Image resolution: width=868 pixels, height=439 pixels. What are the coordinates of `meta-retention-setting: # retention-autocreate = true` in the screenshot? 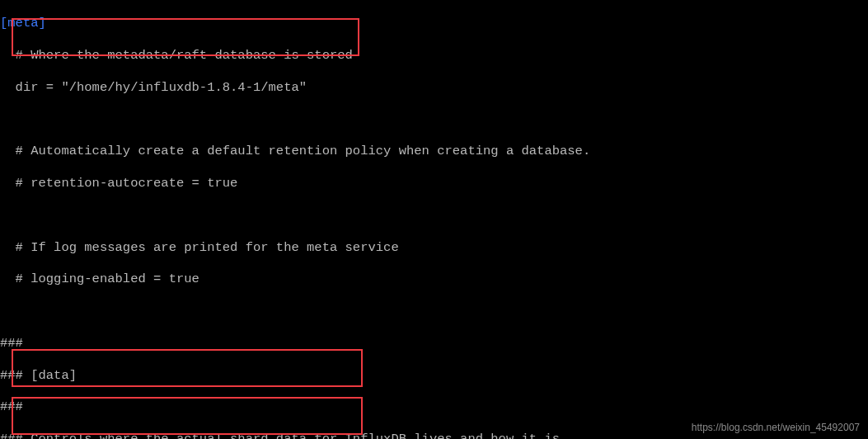 It's located at (434, 183).